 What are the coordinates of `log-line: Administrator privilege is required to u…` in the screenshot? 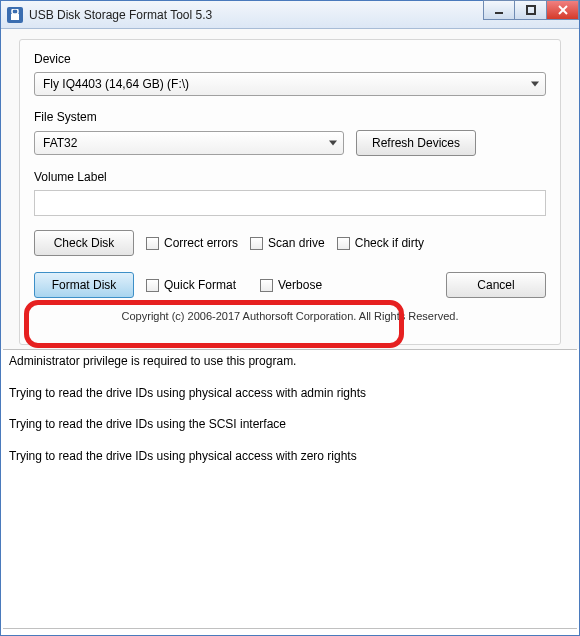 It's located at (290, 362).